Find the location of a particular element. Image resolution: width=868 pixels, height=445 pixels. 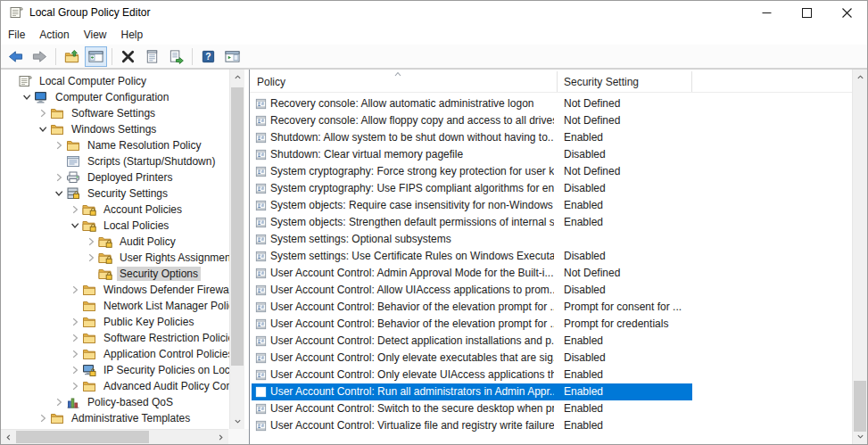

scroll-right-arrow-icon is located at coordinates (221, 437).